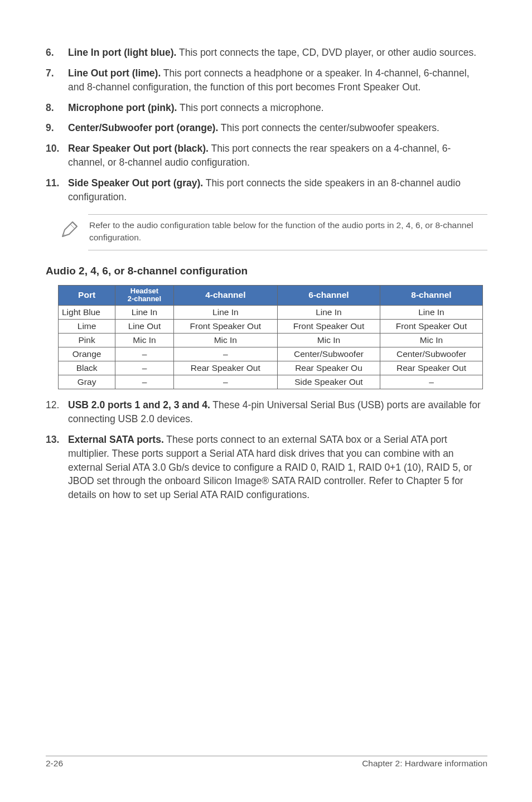 The height and width of the screenshot is (802, 532). Describe the element at coordinates (225, 296) in the screenshot. I see `th-4ch: 4-channel` at that location.